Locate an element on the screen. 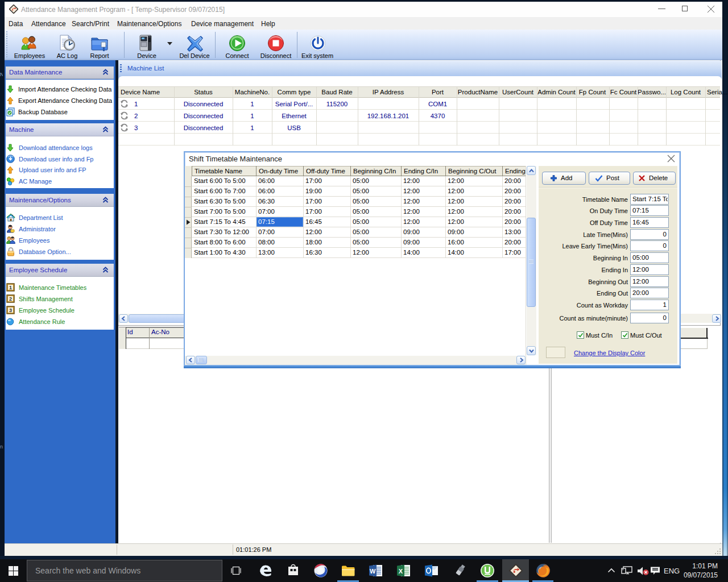 The image size is (728, 582). svg-text: 1 is located at coordinates (10, 288).